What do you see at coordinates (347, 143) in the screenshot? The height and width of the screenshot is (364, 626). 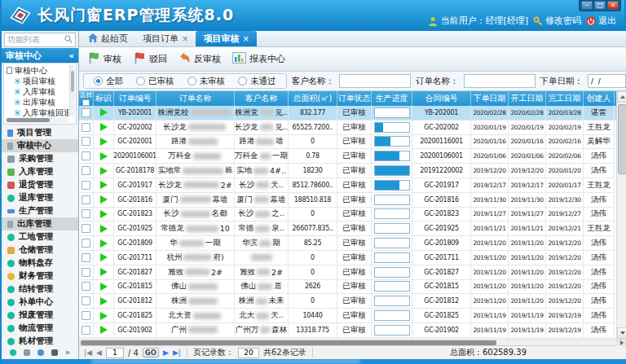 I see `table-row: GC-202001路港路港墙0已审核202001160012020/01/162…` at bounding box center [347, 143].